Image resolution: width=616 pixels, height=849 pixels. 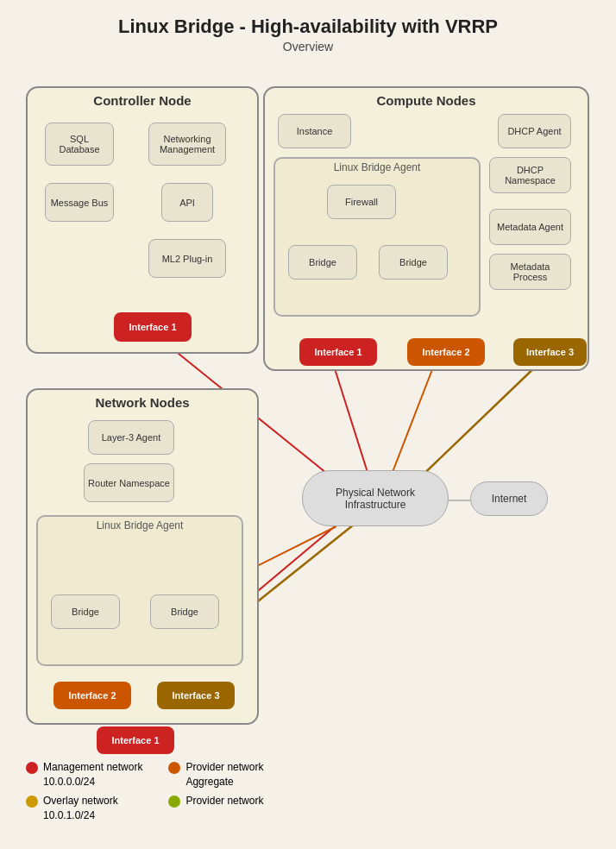 What do you see at coordinates (426, 100) in the screenshot?
I see `compute-label: Compute Nodes` at bounding box center [426, 100].